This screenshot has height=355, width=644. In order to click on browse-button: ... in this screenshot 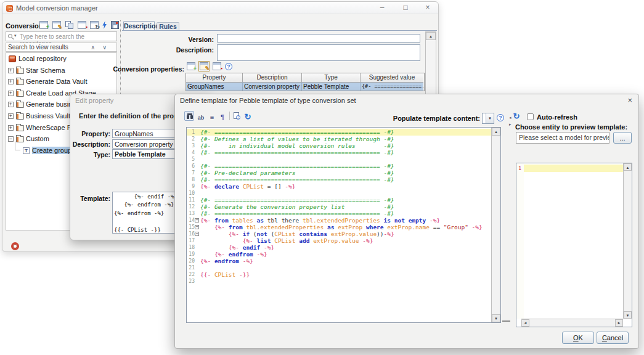, I will do `click(622, 138)`.